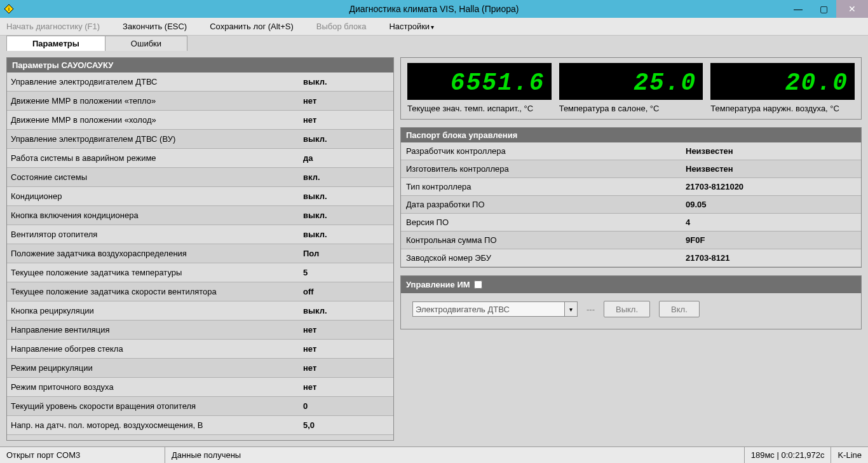 This screenshot has width=868, height=463. I want to click on passport-value: 21703-8121, so click(708, 258).